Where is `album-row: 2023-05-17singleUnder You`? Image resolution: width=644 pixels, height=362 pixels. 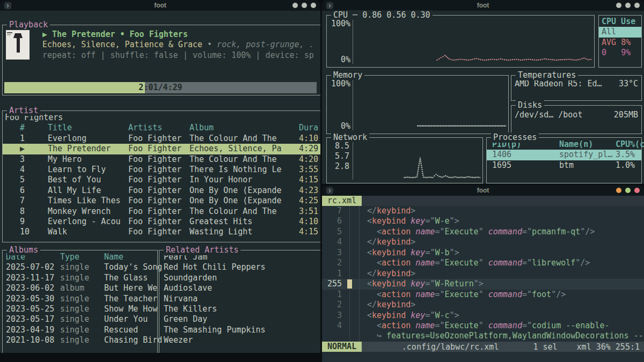 album-row: 2023-05-17singleUnder You is located at coordinates (80, 320).